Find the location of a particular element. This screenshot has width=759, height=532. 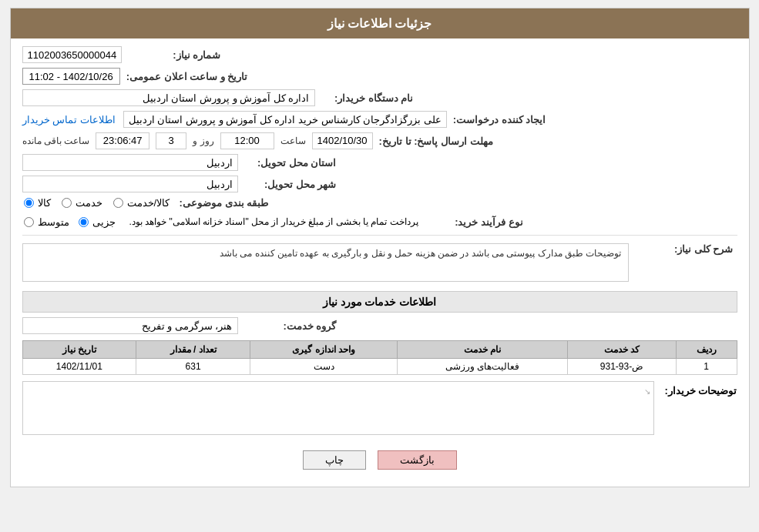

service-group-value: هنر، سرگرمی و تفریح is located at coordinates (130, 326).